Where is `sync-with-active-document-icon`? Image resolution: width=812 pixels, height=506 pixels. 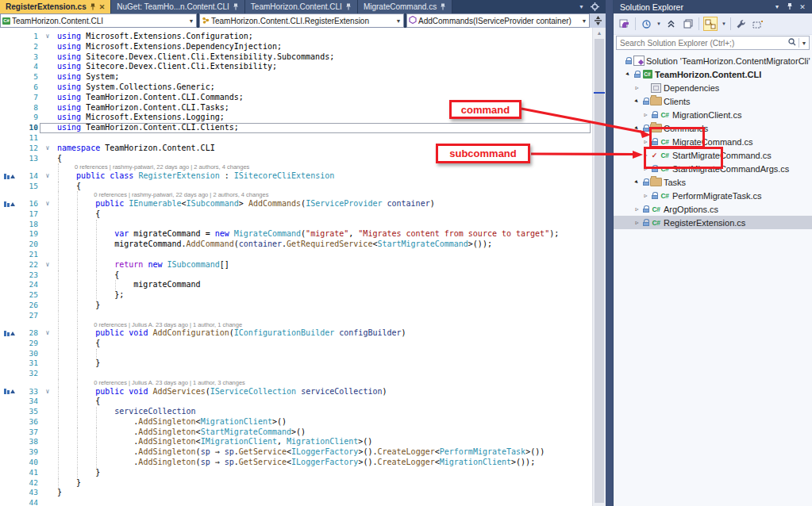 sync-with-active-document-icon is located at coordinates (710, 24).